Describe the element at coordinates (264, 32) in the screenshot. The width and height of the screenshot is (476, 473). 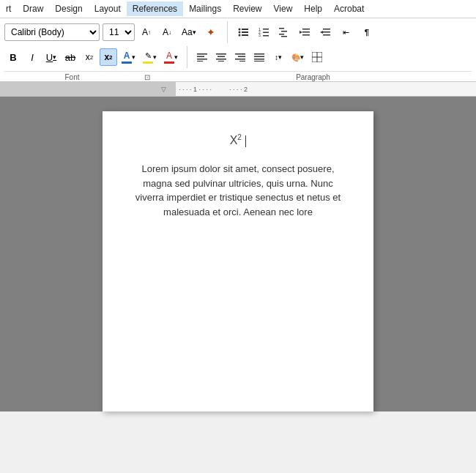
I see `numbering-btn: 1.2.3.` at that location.